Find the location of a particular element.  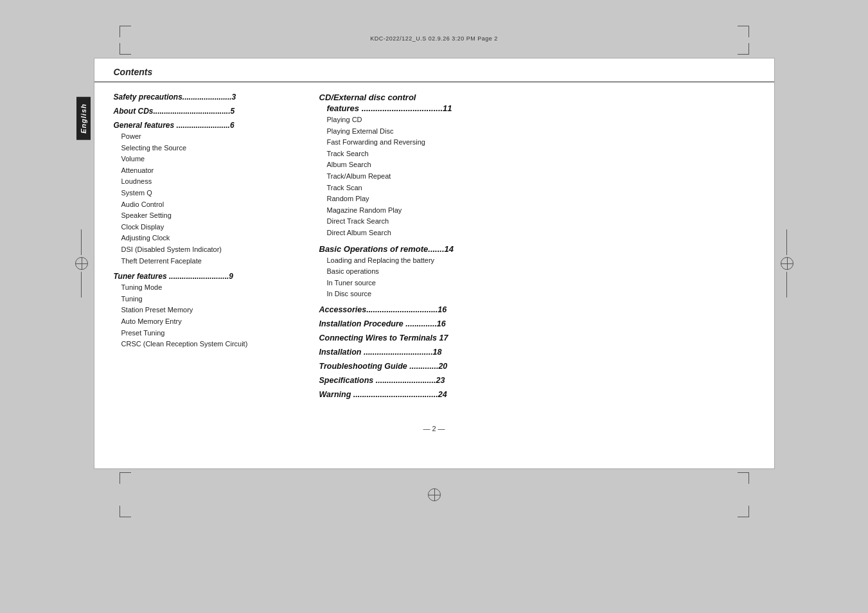

toc-entry-general: General features .......................… is located at coordinates (204, 125).